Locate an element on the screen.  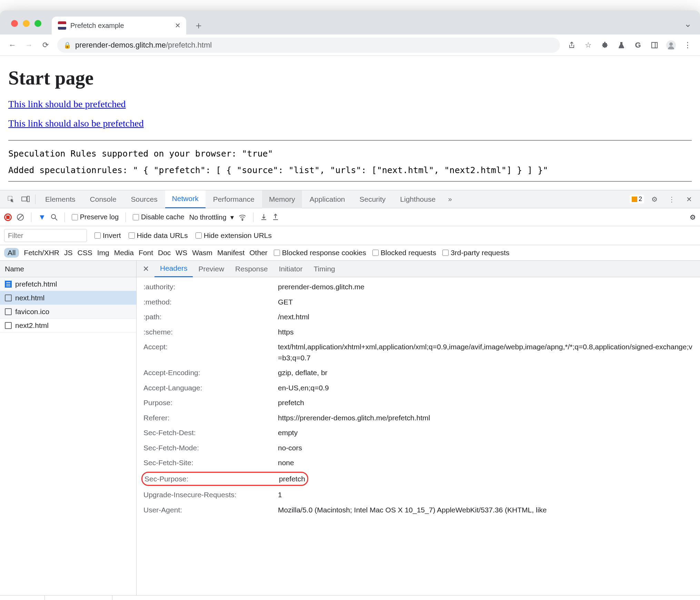
blocked-requests-checkbox: Blocked requests is located at coordinates (404, 253).